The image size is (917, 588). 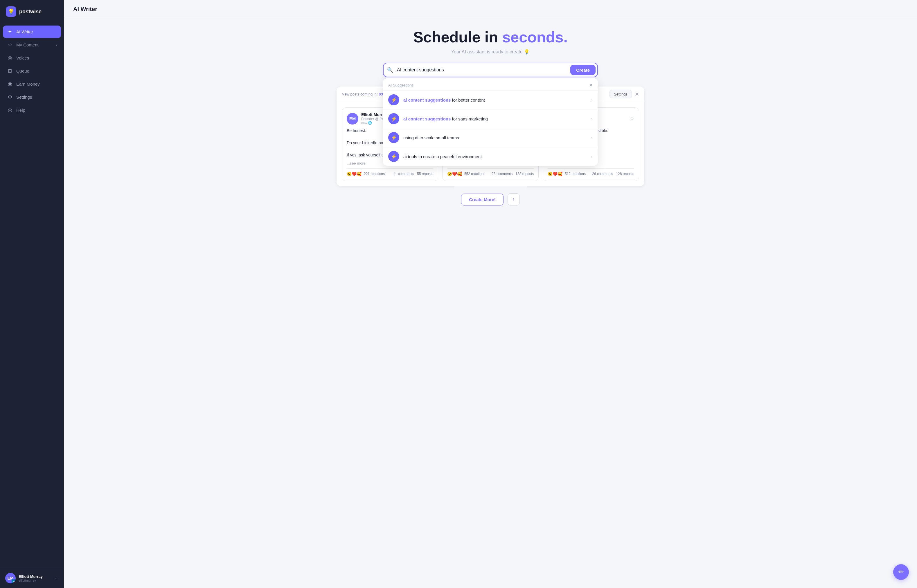 I want to click on nav-arrow-my-content: ›, so click(x=57, y=45).